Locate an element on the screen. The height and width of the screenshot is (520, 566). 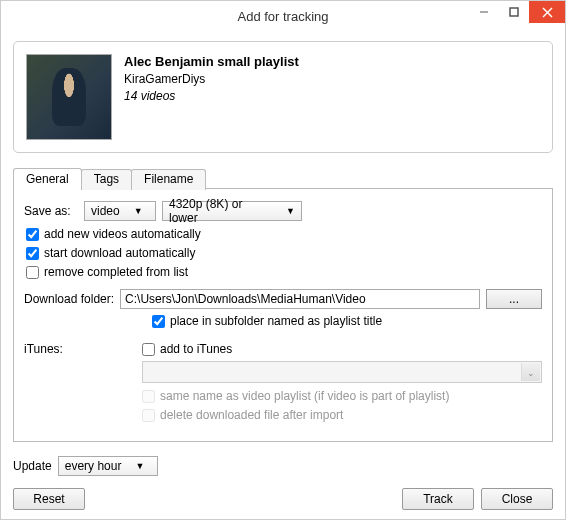
itunes-label: iTunes: is located at coordinates (83, 384).